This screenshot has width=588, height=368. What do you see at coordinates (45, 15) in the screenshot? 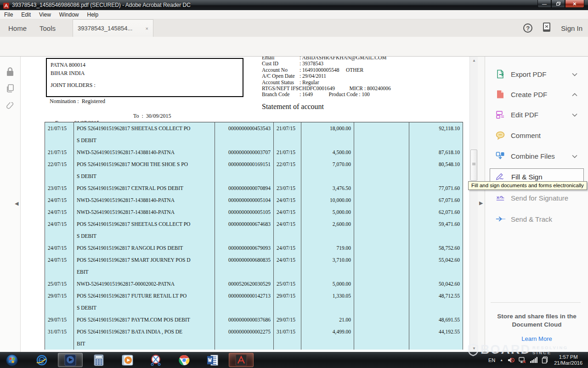
I see `menu-view: View` at bounding box center [45, 15].